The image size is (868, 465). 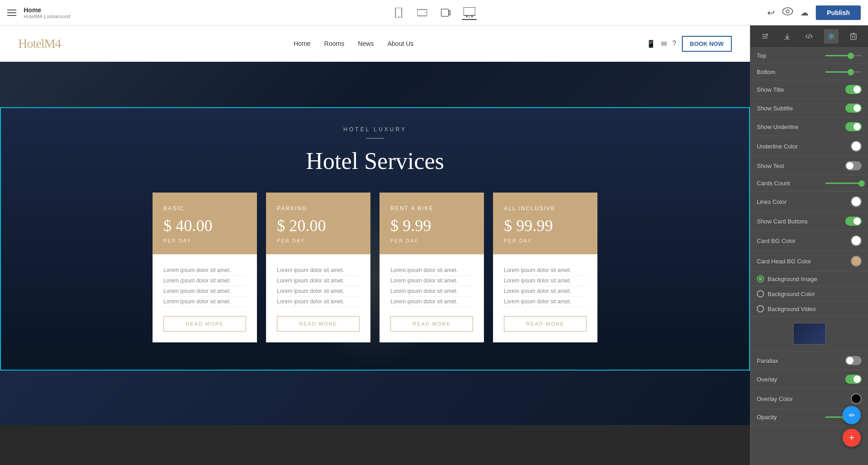 I want to click on card-head-all-inclusive: ALL INCLUSIVE $ 99.99 PER DAY, so click(x=545, y=223).